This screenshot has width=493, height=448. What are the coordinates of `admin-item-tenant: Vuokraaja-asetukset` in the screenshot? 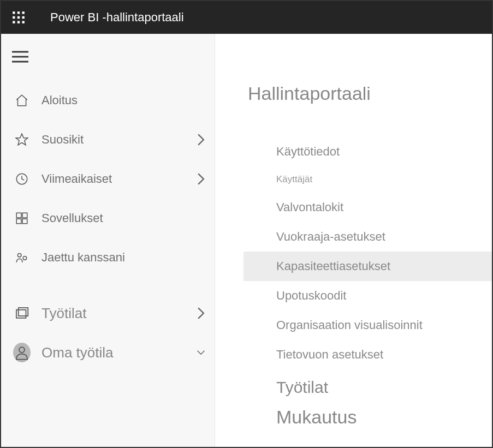 It's located at (382, 237).